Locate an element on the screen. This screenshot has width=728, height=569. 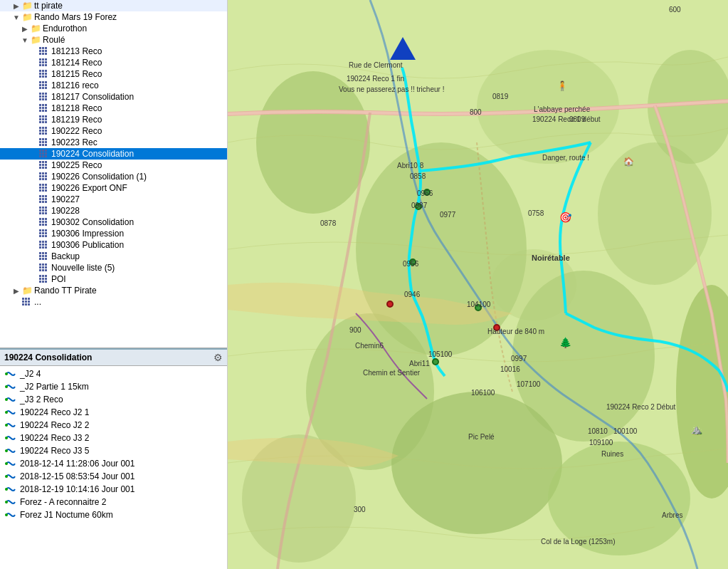
bottom-item-reco-j3-5: 190224 Reco J3 5 is located at coordinates (114, 451).